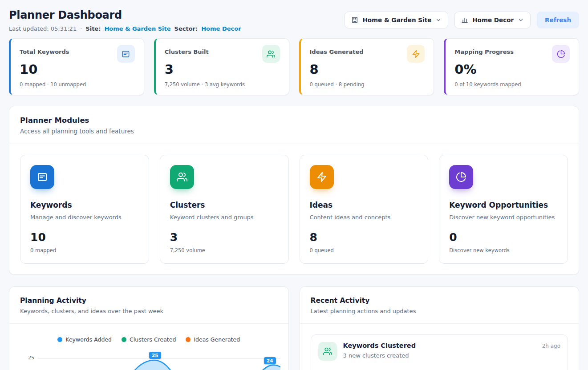 The image size is (588, 370). I want to click on module-description: Discover new keyword opportunities, so click(503, 217).